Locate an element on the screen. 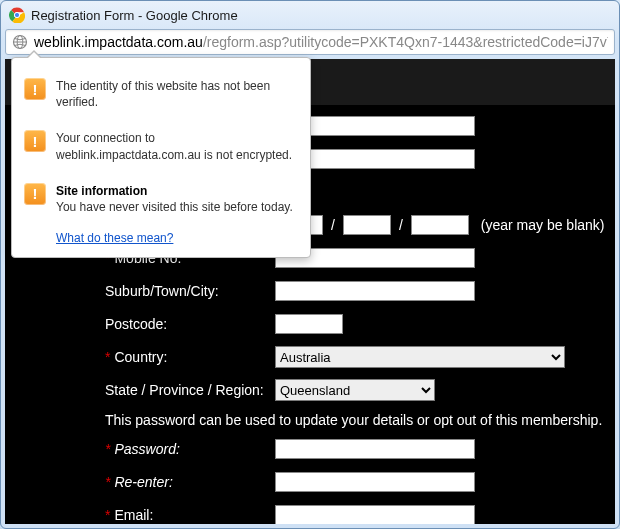 Image resolution: width=620 pixels, height=529 pixels. dob-sep-1: / is located at coordinates (333, 225).